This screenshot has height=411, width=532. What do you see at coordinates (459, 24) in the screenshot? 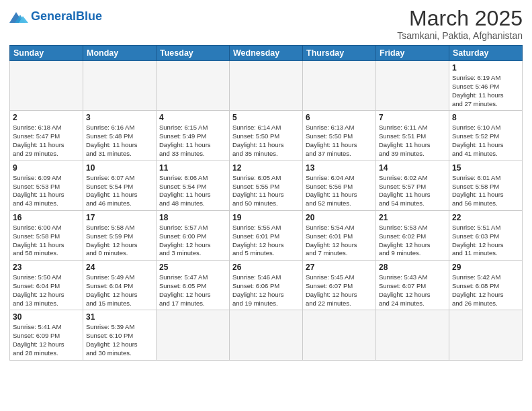
I see `title-block: March 2025 Tsamkani, Paktia, Afghanistan` at bounding box center [459, 24].